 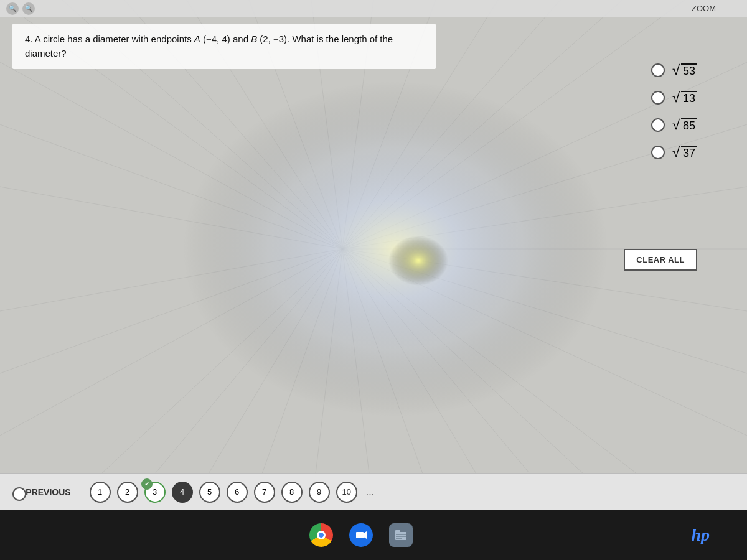 I want to click on page-8-button: 8, so click(x=292, y=492).